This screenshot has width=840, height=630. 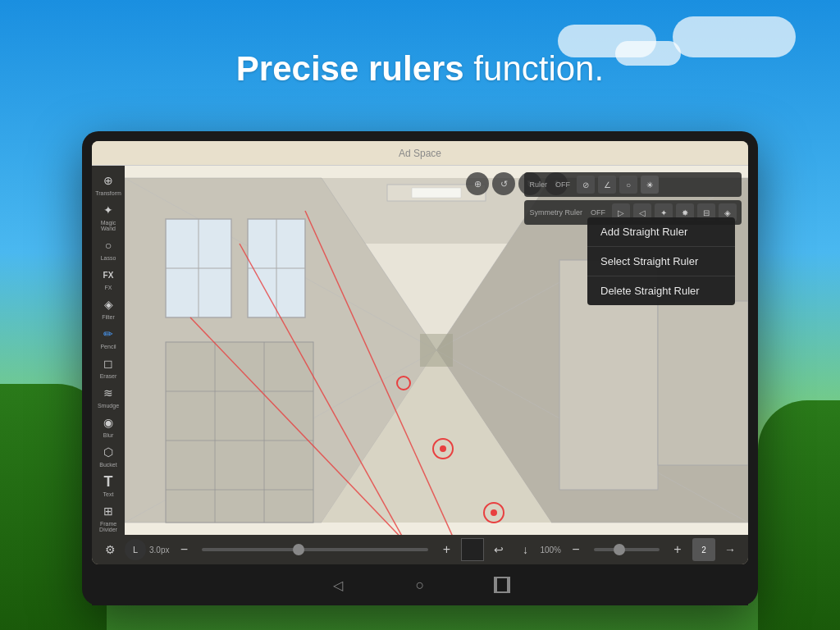 What do you see at coordinates (135, 550) in the screenshot?
I see `layer-btn: L` at bounding box center [135, 550].